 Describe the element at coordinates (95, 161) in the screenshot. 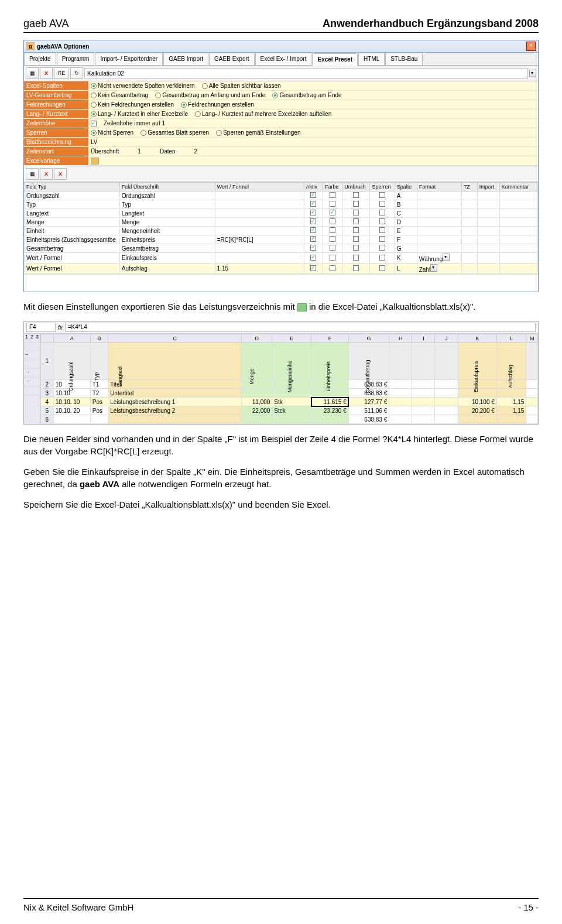

I see `folder-icon` at that location.